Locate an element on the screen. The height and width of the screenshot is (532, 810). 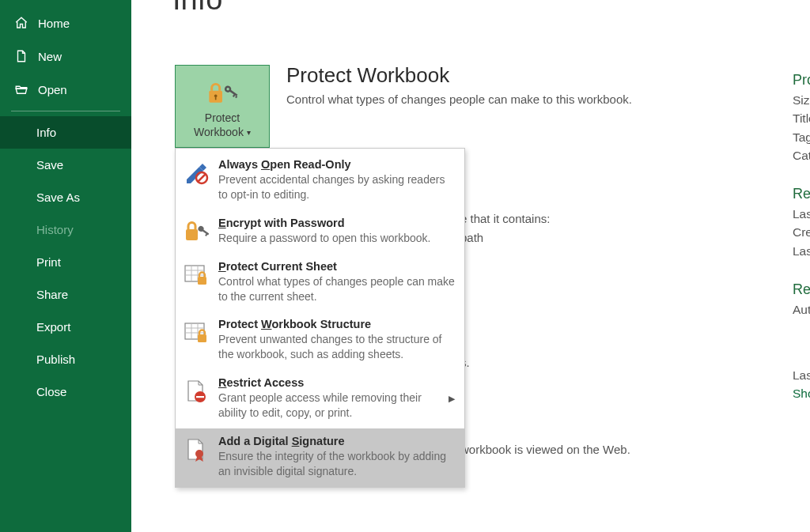
properties-heading: Related People is located at coordinates (801, 289).